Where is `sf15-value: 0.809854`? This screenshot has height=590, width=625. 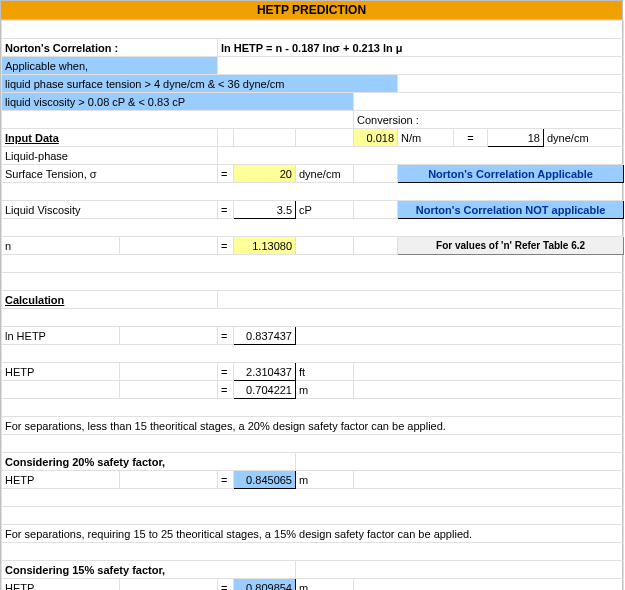
sf15-value: 0.809854 is located at coordinates (265, 585).